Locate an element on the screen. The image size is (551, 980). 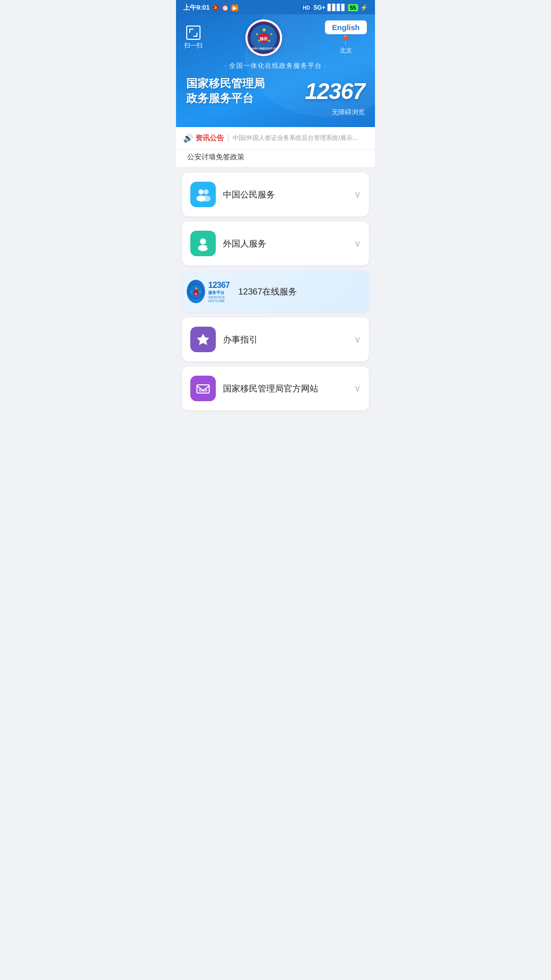
signal-bars-icon: ▋▋▋▋ is located at coordinates (337, 8).